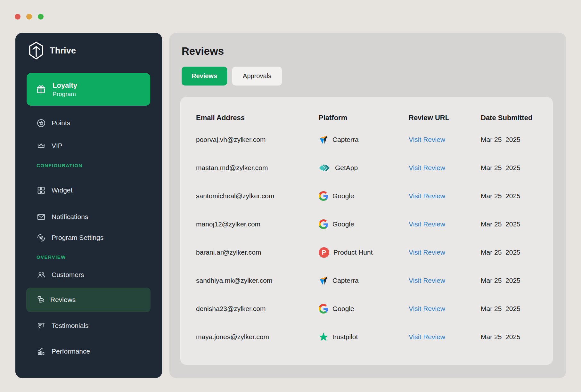 Image resolution: width=581 pixels, height=392 pixels. What do you see at coordinates (18, 17) in the screenshot?
I see `close-button` at bounding box center [18, 17].